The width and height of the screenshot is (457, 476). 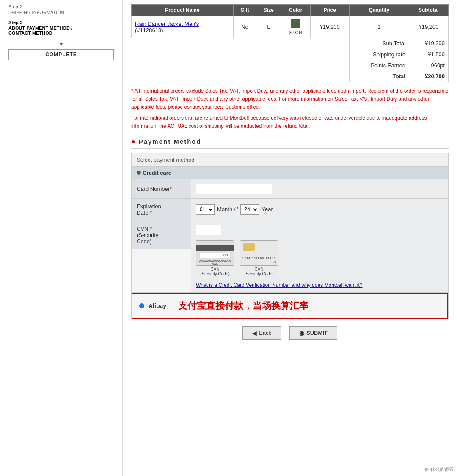 What do you see at coordinates (237, 258) in the screenshot?
I see `cvn-images: 123 XXXXXXXXXXXXXXXX XXX CVN(Security Co…` at bounding box center [237, 258].